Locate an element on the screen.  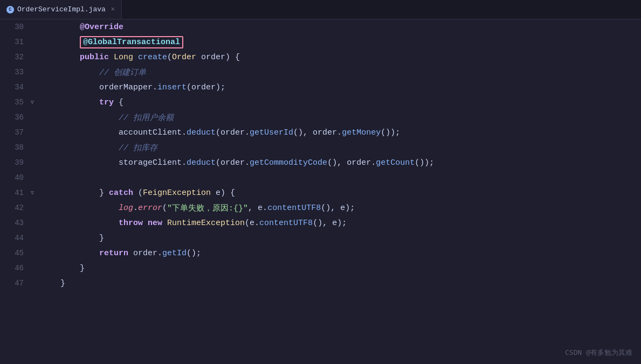
line-number: 45 is located at coordinates (14, 253).